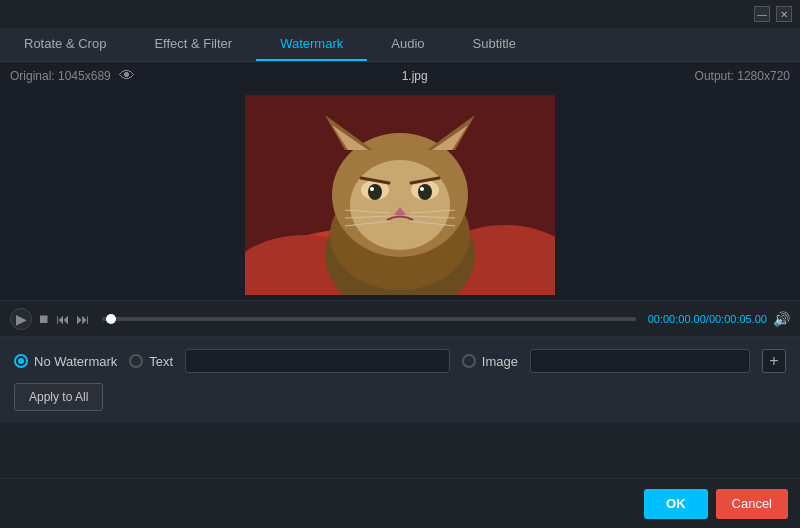 This screenshot has width=800, height=528. Describe the element at coordinates (490, 362) in the screenshot. I see `image-watermark-option: Image` at that location.